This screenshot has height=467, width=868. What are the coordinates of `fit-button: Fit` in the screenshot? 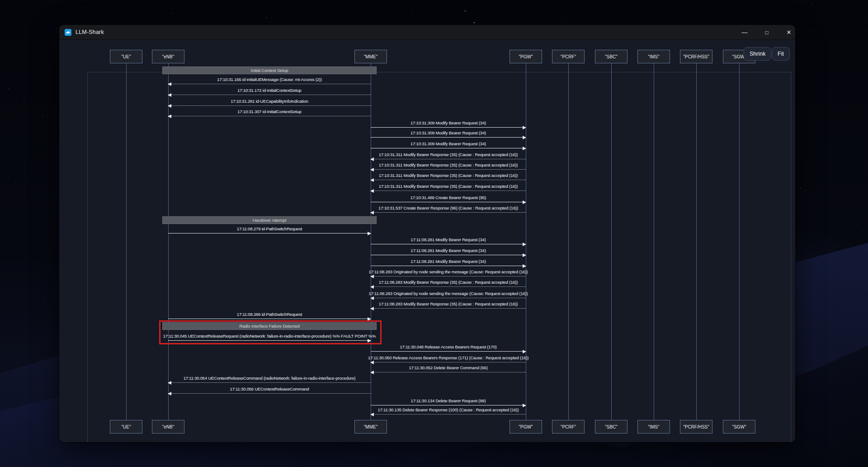 It's located at (781, 54).